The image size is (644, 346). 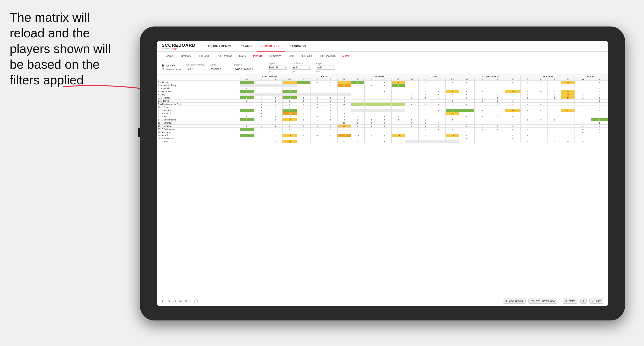 What do you see at coordinates (169, 56) in the screenshot?
I see `sub-nav-teams: Teams` at bounding box center [169, 56].